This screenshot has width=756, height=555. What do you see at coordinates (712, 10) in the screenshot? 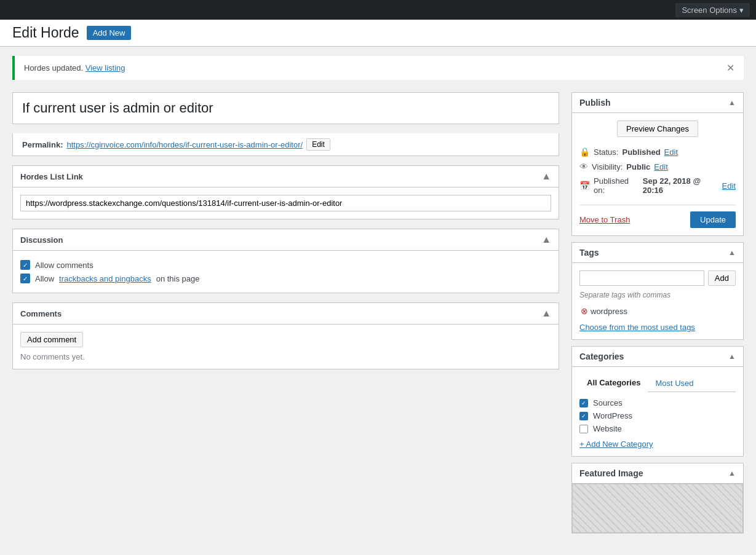
I see `screen-options-button: Screen Options ▾` at bounding box center [712, 10].